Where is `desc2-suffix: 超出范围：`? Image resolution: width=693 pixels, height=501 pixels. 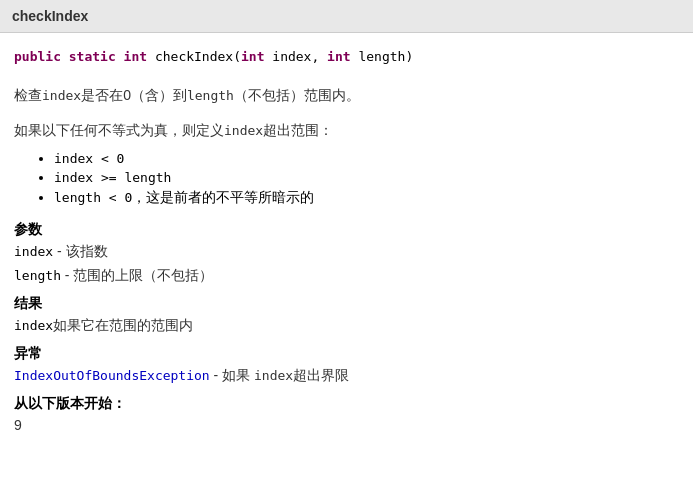
desc2-suffix: 超出范围： is located at coordinates (298, 130).